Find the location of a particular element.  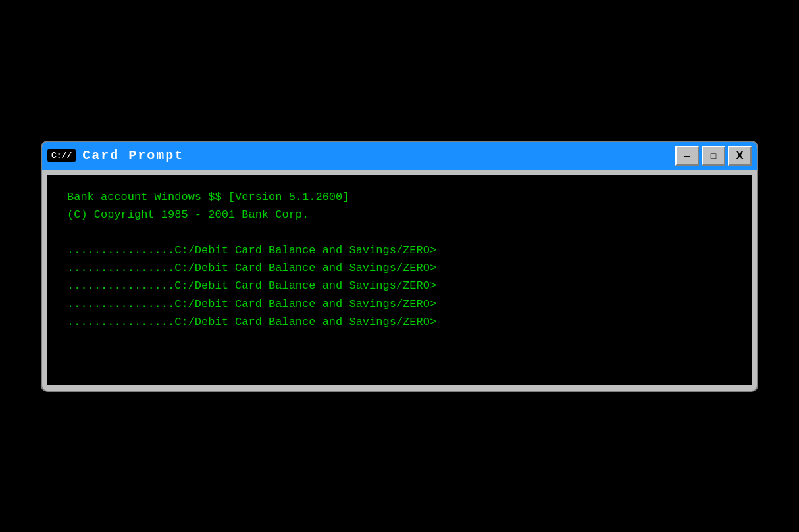

titlebar-icon: C:// is located at coordinates (62, 155).